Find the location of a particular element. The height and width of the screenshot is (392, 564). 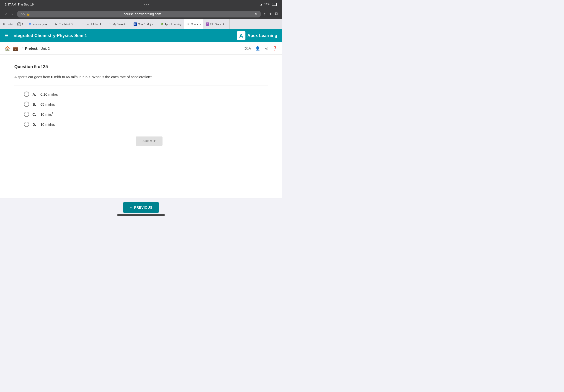

option-b: B. 65 mi/h/s is located at coordinates (146, 104).